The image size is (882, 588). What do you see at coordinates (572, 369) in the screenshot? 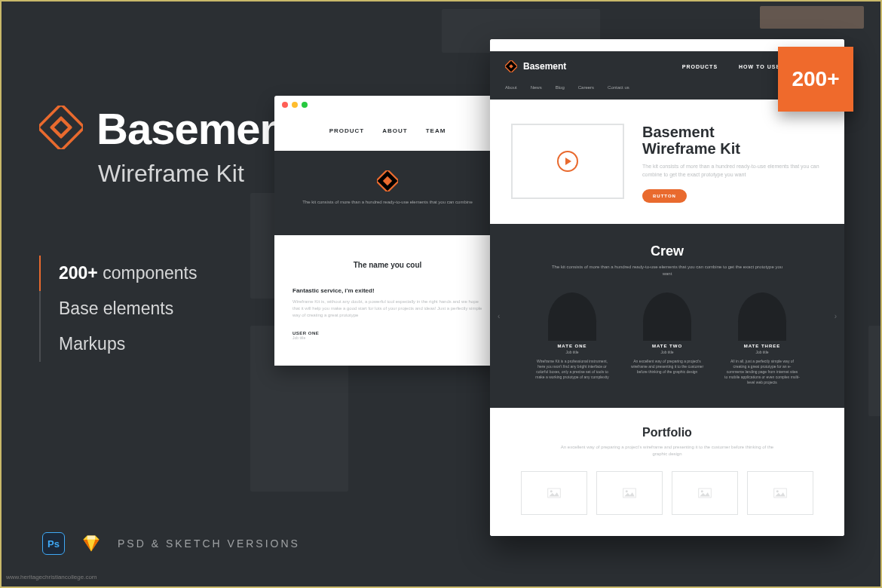
I see `crew-copy: Wireframe Kit is a professional instrume…` at bounding box center [572, 369].